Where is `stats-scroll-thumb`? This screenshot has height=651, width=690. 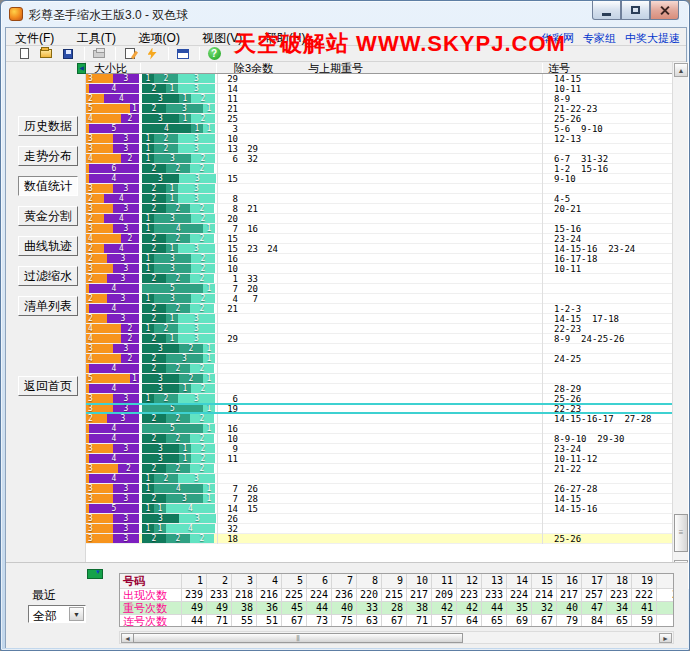 stats-scroll-thumb is located at coordinates (298, 638).